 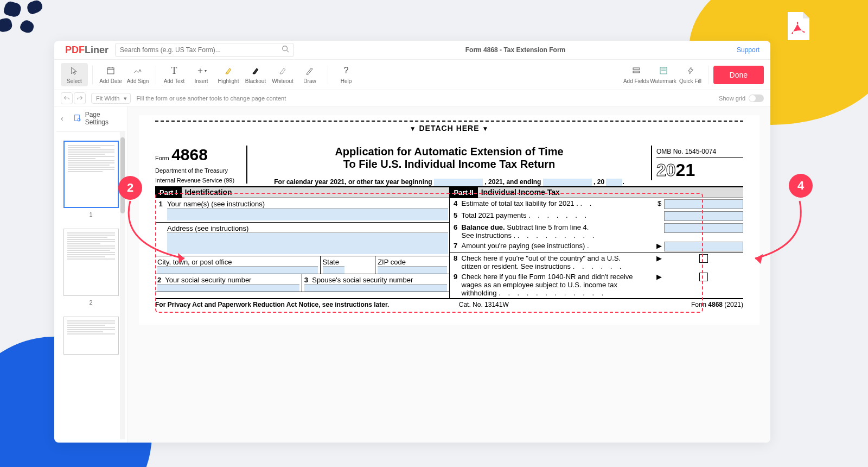 I want to click on field-line5, so click(x=704, y=216).